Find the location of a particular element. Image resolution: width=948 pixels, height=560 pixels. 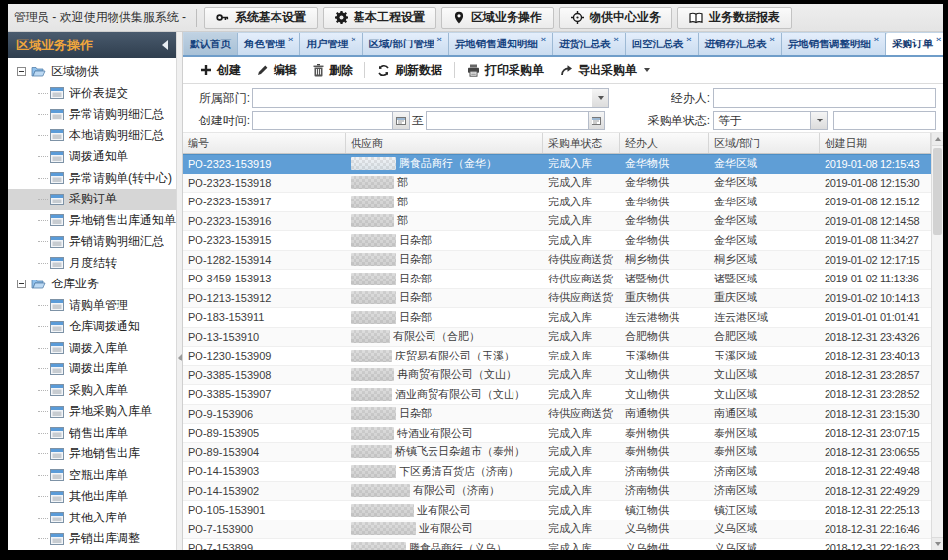

tab: 进销存汇总表× is located at coordinates (741, 43).